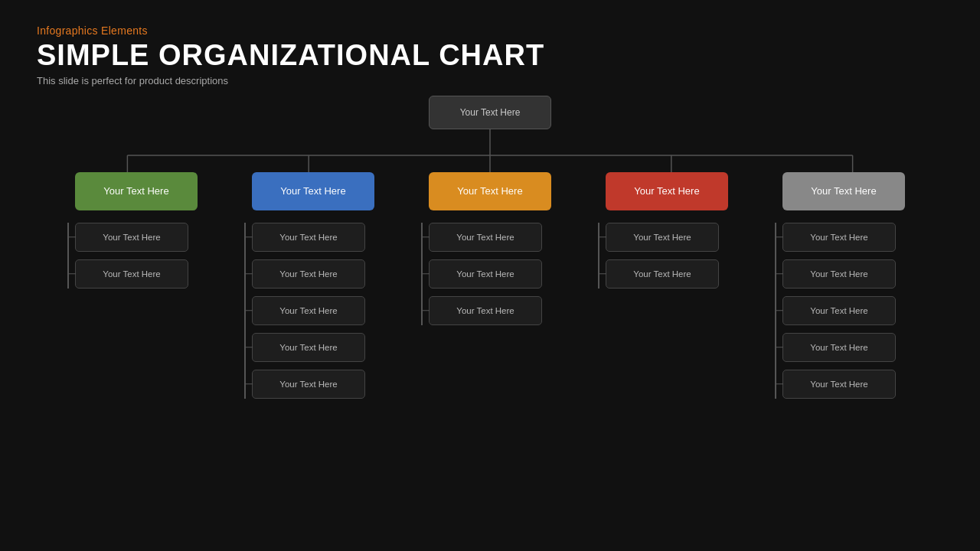  What do you see at coordinates (136, 285) in the screenshot?
I see `column-col-green: Your Text HereYour Text HereYour Text He…` at bounding box center [136, 285].